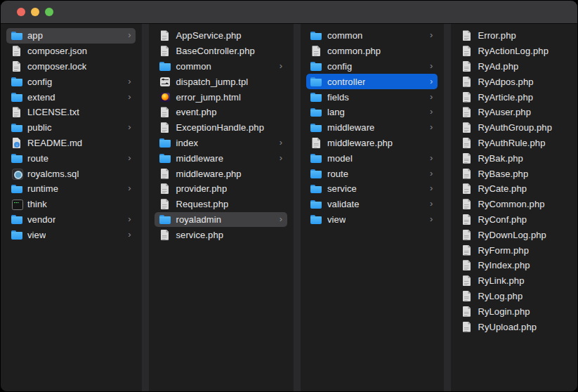 Image resolution: width=578 pixels, height=392 pixels. I want to click on file-row-license-txt: LICENSE.txt, so click(71, 112).